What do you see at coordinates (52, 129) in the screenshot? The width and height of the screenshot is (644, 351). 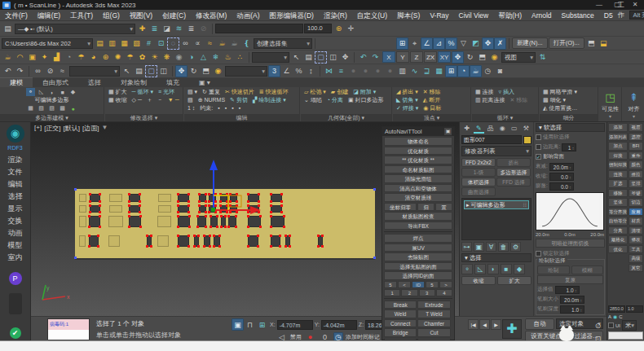 I see `viewport-menu-pov: [正交]` at bounding box center [52, 129].